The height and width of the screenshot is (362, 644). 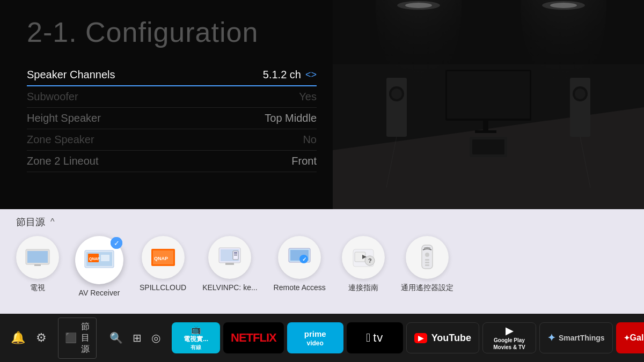 I want to click on source-item-av-receiver: ✓ QNAP AV Receiver, so click(x=99, y=267).